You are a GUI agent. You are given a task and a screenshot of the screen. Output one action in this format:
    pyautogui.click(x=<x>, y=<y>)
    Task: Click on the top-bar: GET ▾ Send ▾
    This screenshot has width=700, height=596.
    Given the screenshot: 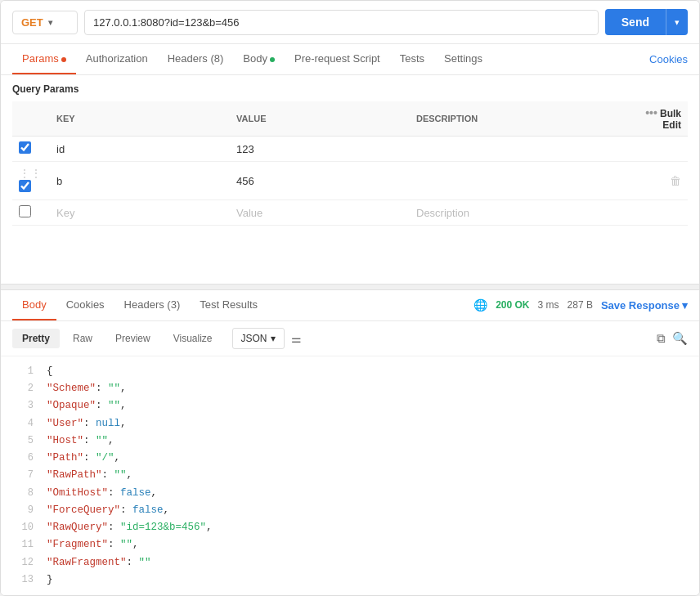 What is the action you would take?
    pyautogui.click(x=350, y=23)
    